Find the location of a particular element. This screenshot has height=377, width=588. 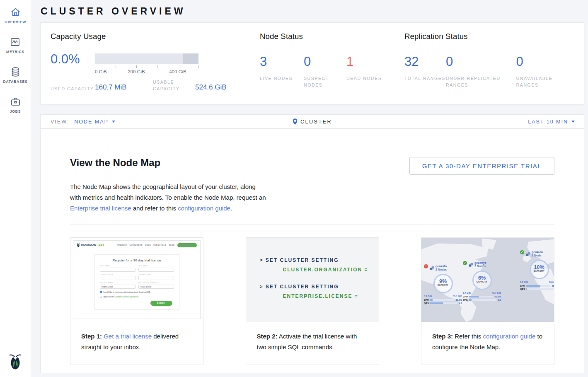

capacity-total: 36.6 GiB is located at coordinates (552, 282).